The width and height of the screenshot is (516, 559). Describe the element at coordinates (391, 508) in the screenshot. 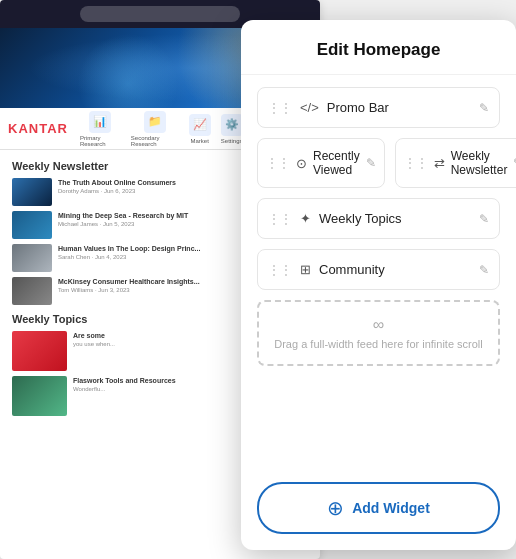

I see `add-widget-label: Add Widget` at that location.